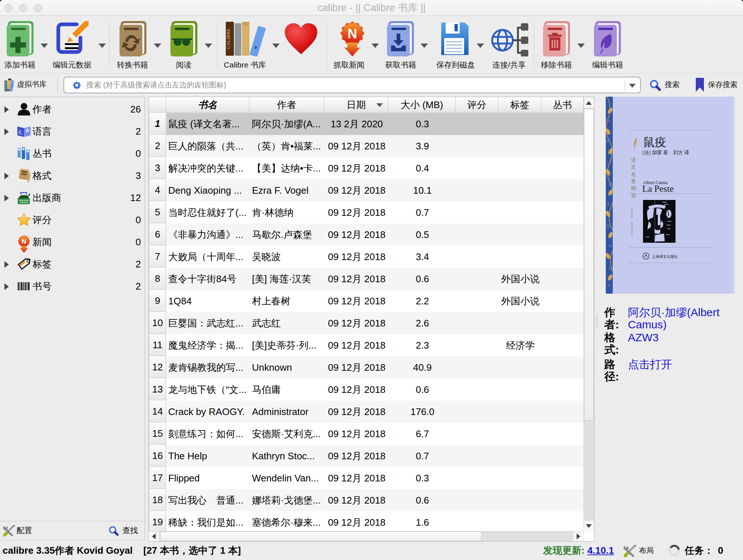 This screenshot has width=743, height=560. Describe the element at coordinates (632, 235) in the screenshot. I see `svg-text: S` at that location.